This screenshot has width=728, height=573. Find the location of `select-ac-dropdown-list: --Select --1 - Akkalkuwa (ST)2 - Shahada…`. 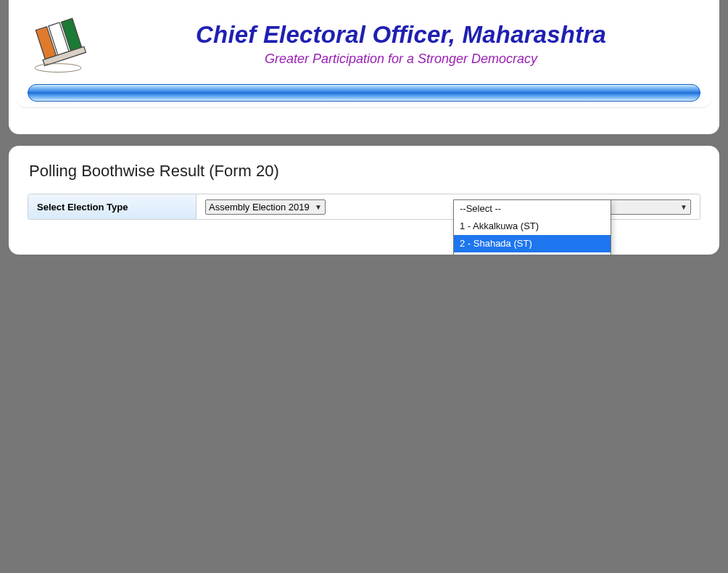

select-ac-dropdown-list: --Select --1 - Akkalkuwa (ST)2 - Shahada… is located at coordinates (532, 227).